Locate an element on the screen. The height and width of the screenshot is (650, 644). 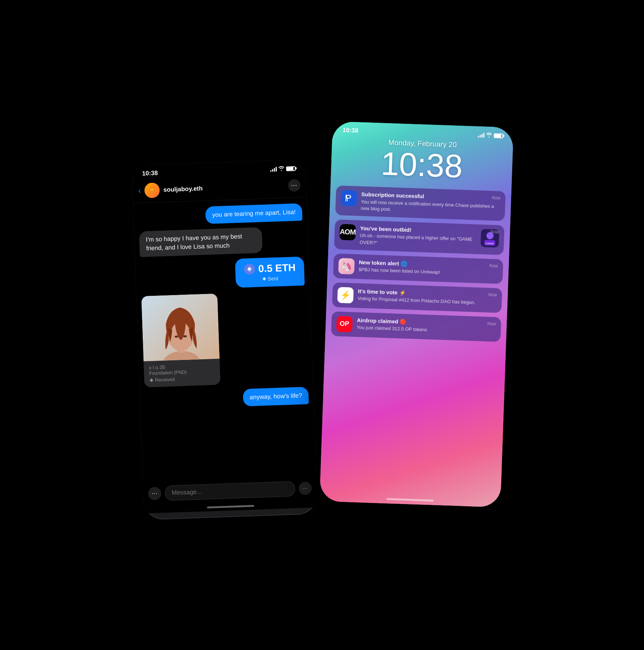
input-more-button: ··· is located at coordinates (154, 493).